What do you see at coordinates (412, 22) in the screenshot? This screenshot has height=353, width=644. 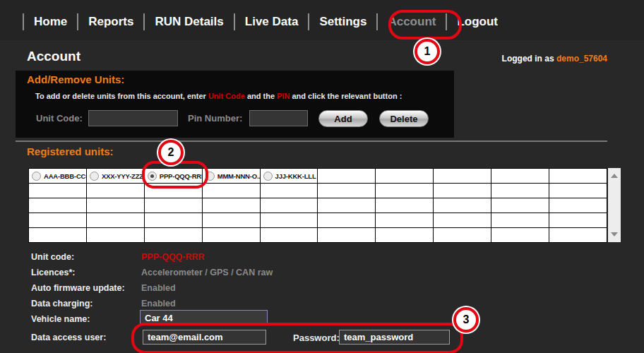 I see `nav-item-account: Account` at bounding box center [412, 22].